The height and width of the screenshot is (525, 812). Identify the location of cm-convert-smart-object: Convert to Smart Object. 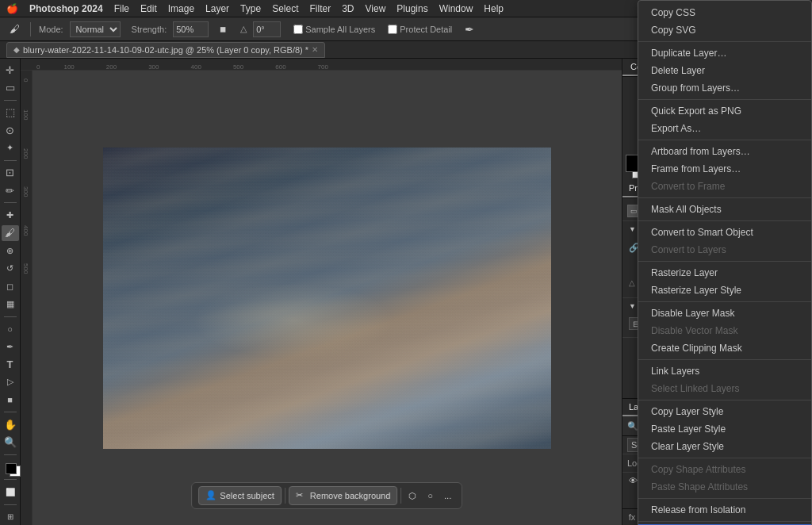
(725, 232).